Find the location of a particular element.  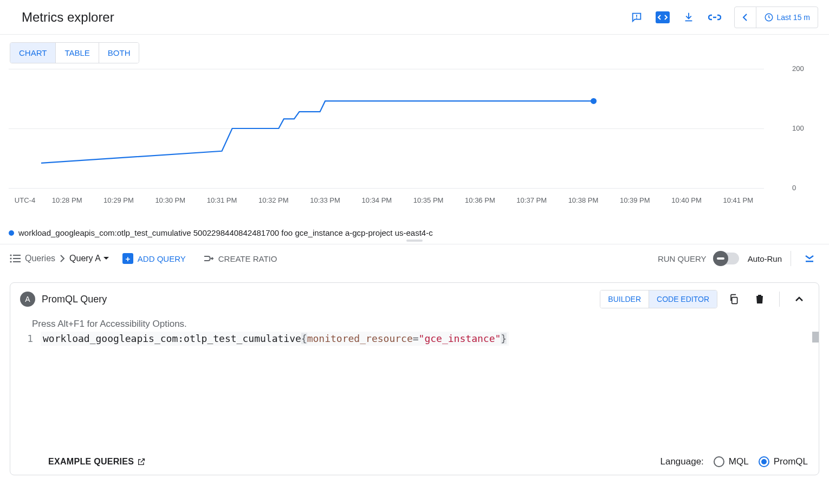

language-option-promql: PromQL is located at coordinates (783, 462).